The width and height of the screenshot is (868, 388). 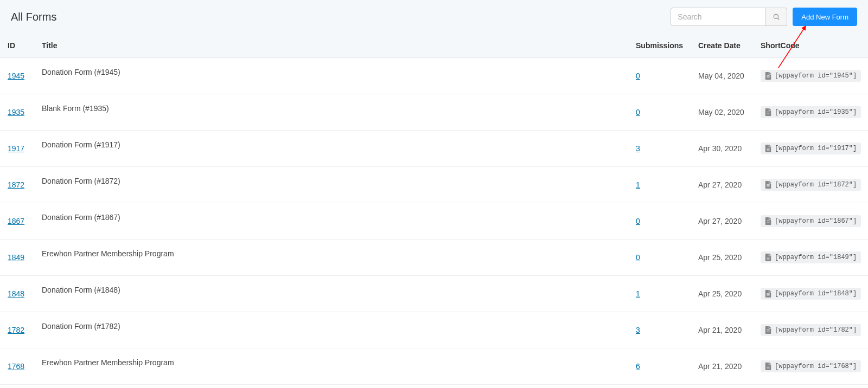 I want to click on shortcode-copy-box: [wppayform id="1849"], so click(x=810, y=257).